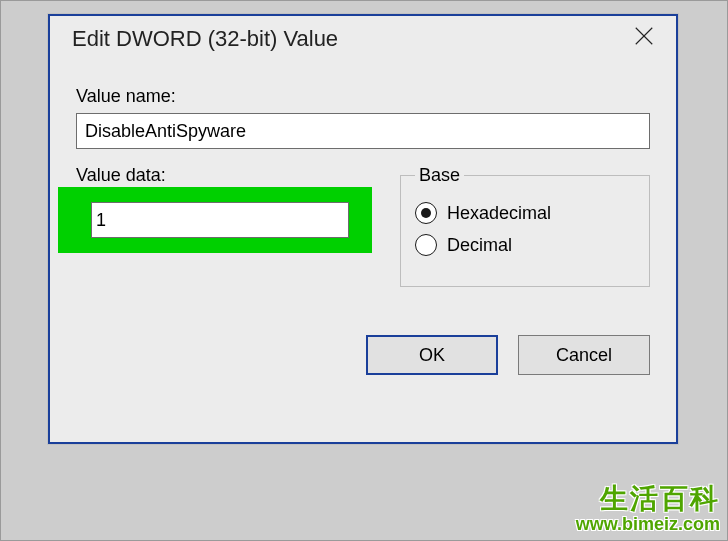  What do you see at coordinates (432, 356) in the screenshot?
I see `ok-button-label: OK` at bounding box center [432, 356].